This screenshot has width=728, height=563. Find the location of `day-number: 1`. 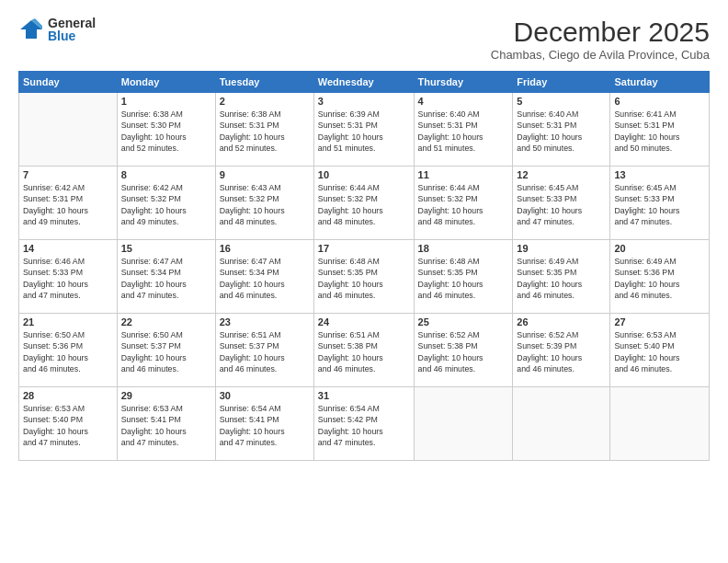

day-number: 1 is located at coordinates (166, 101).